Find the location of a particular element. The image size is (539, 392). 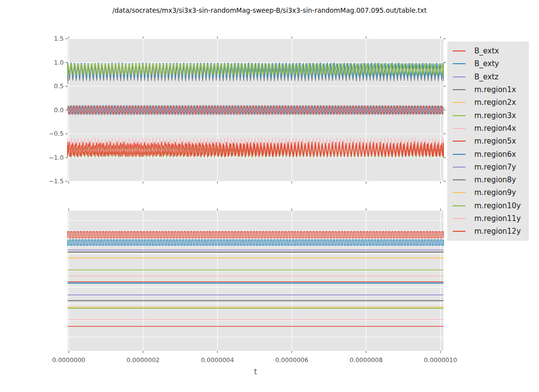

legend-item: m.region9y is located at coordinates (490, 193).